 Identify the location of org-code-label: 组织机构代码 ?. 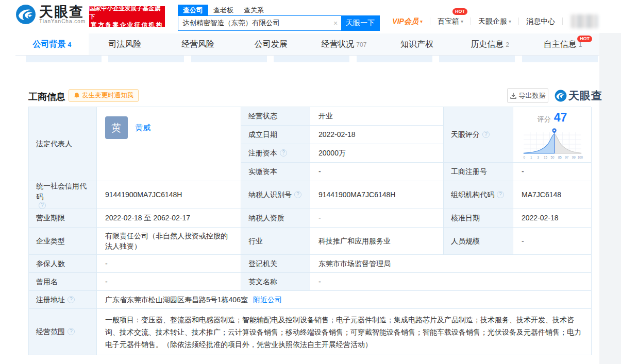
(478, 195).